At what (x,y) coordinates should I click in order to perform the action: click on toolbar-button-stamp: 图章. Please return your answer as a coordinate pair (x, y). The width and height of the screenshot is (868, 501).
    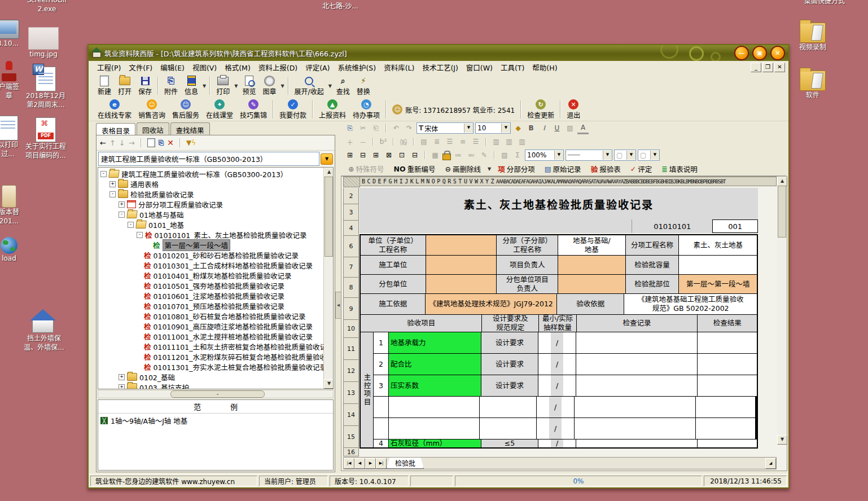
    Looking at the image, I should click on (269, 86).